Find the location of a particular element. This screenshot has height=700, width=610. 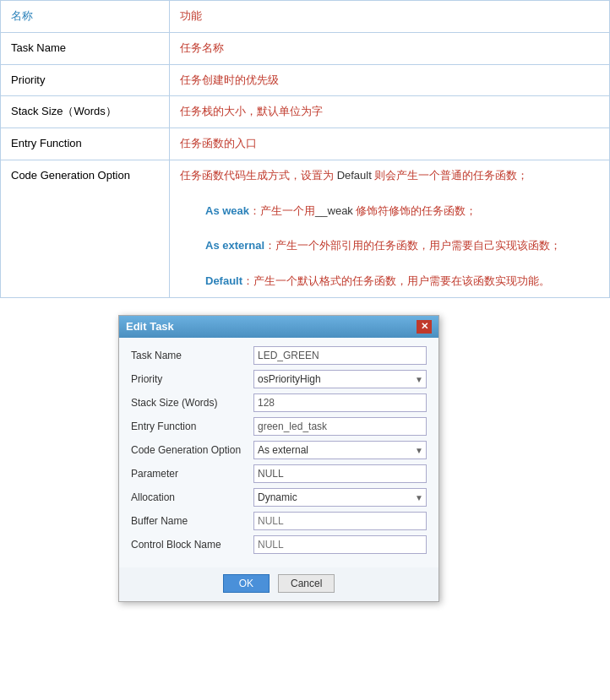

field-row-priority: Priority osPriorityHigh osPriorityNormal… is located at coordinates (279, 379).